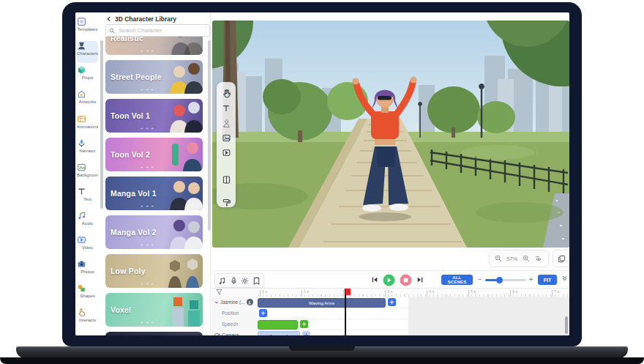  I want to click on timeline-zoom-slider: − +, so click(506, 280).